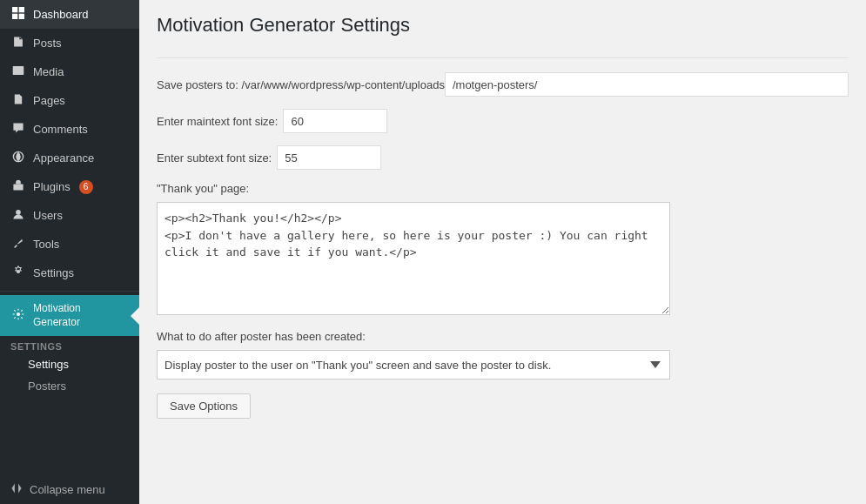 Image resolution: width=866 pixels, height=504 pixels. Describe the element at coordinates (218, 122) in the screenshot. I see `maintext-label: Enter maintext font size:` at that location.